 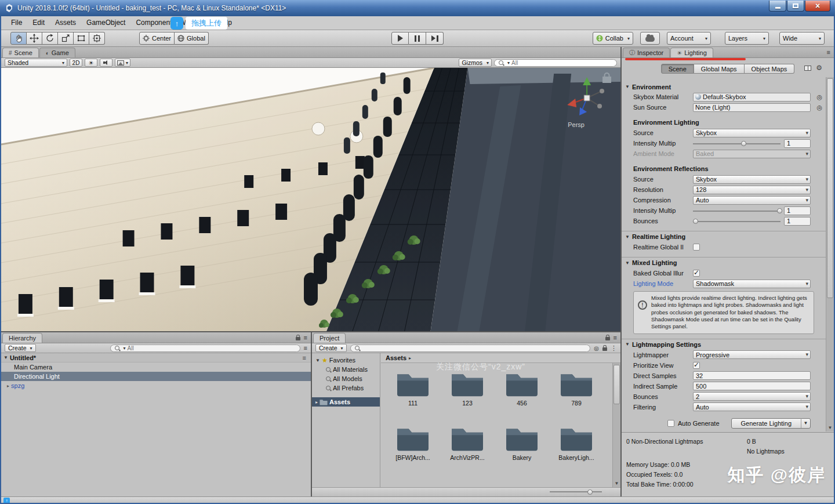 What do you see at coordinates (413, 443) in the screenshot?
I see `folder-bfw-arch: [BFW]Arch...` at bounding box center [413, 443].